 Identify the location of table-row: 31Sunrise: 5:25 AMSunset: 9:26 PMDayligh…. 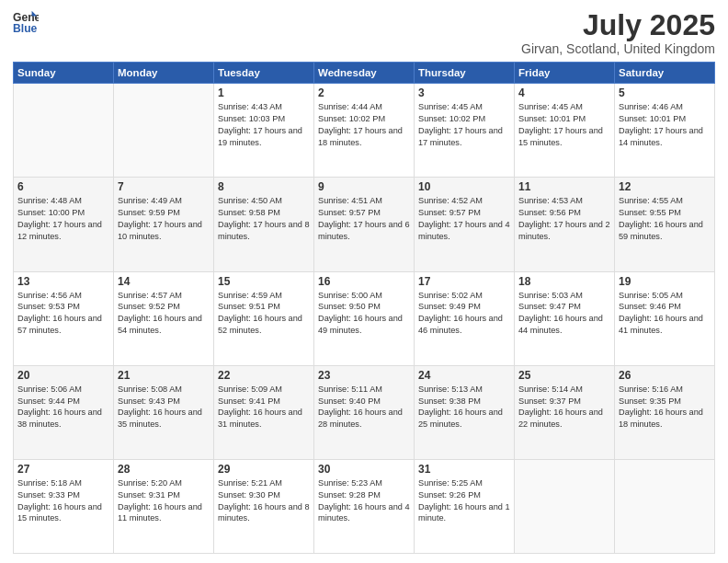
(465, 506).